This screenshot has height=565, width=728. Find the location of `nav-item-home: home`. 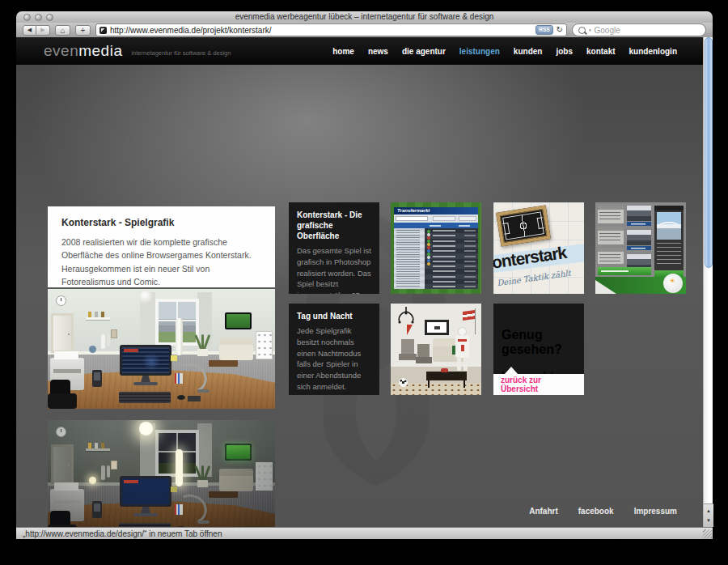

nav-item-home: home is located at coordinates (343, 52).